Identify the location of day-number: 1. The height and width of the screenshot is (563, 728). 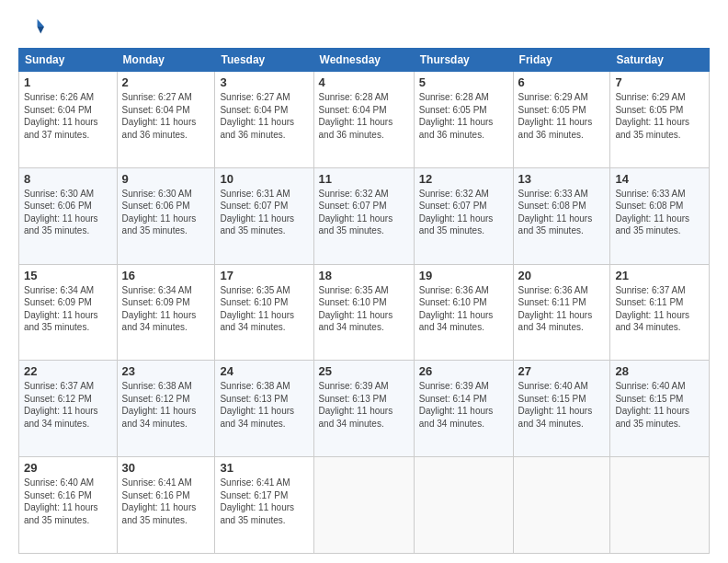
(68, 83).